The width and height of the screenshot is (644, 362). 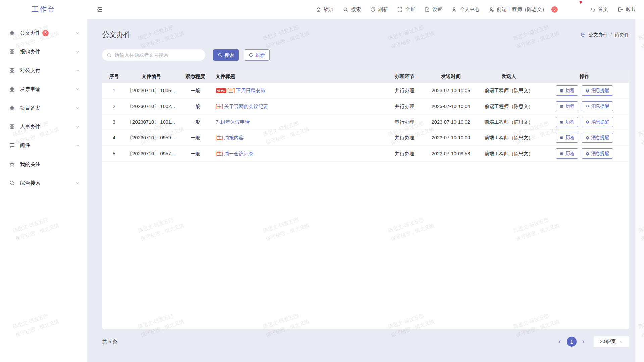 What do you see at coordinates (44, 145) in the screenshot?
I see `sidebar-item-yuejian: 阅件` at bounding box center [44, 145].